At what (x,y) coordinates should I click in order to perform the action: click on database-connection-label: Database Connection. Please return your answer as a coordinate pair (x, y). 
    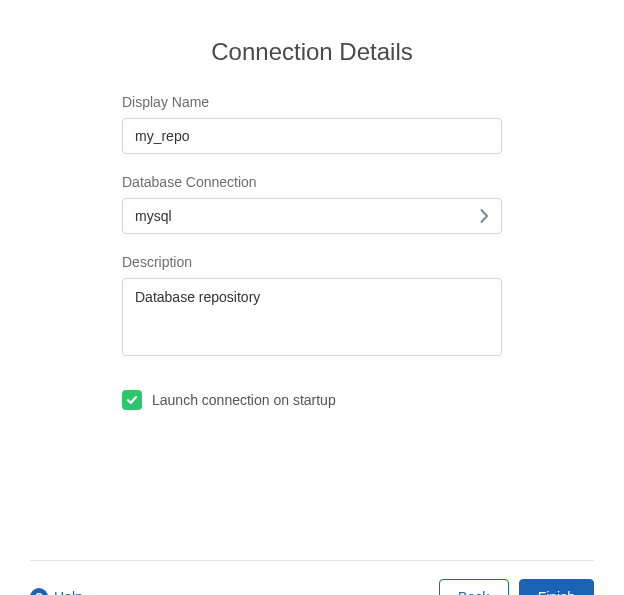
    Looking at the image, I should click on (312, 182).